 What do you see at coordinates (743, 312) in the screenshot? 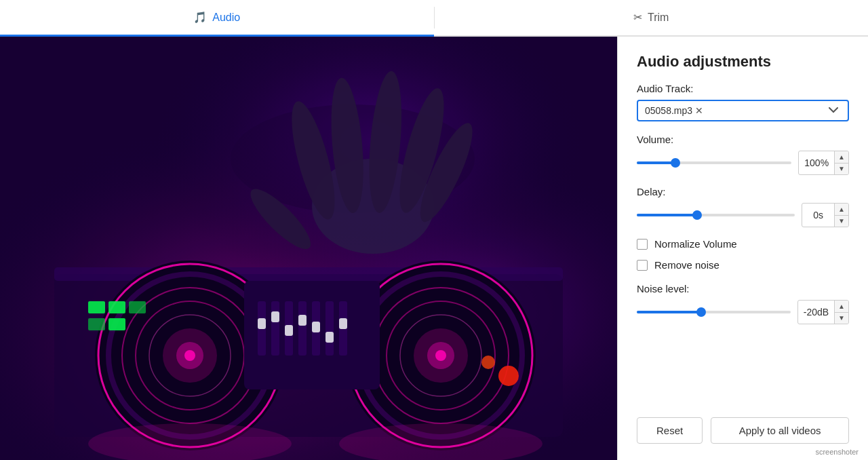
I see `noise-level-row: -20dB ▲ ▼` at bounding box center [743, 312].